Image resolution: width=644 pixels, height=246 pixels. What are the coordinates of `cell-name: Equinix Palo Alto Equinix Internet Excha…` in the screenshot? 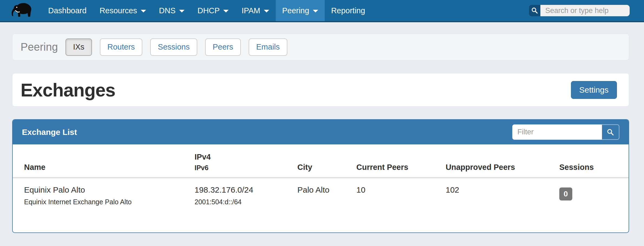 It's located at (102, 193).